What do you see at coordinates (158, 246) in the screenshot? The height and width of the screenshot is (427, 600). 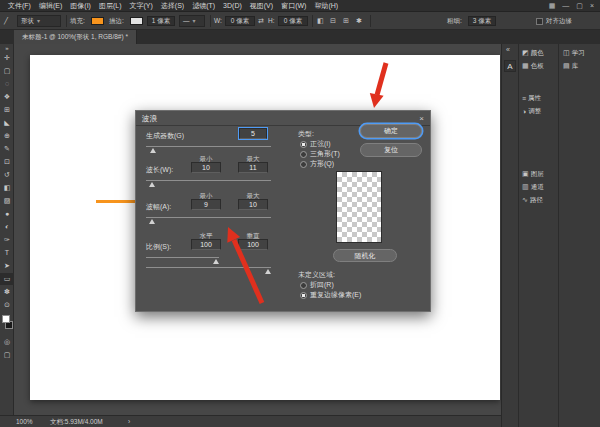 I see `scale-label: 比例(S):` at bounding box center [158, 246].